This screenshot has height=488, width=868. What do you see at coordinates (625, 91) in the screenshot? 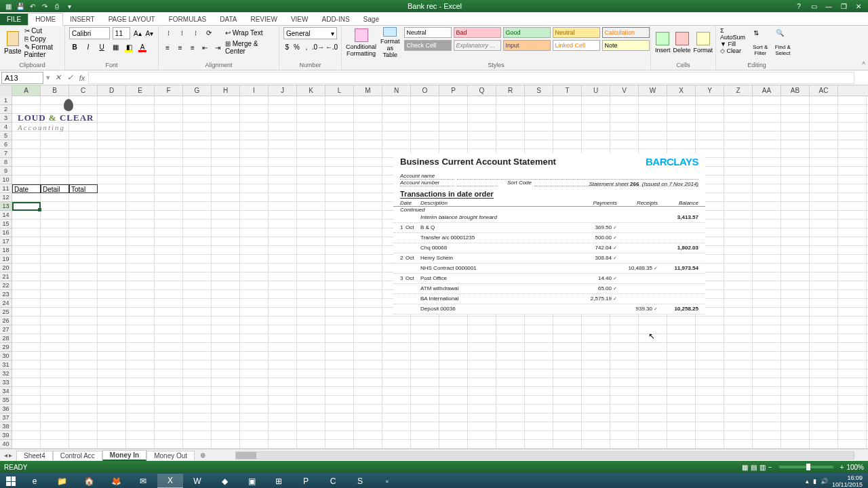
I see `col-header-V: V` at bounding box center [625, 91].